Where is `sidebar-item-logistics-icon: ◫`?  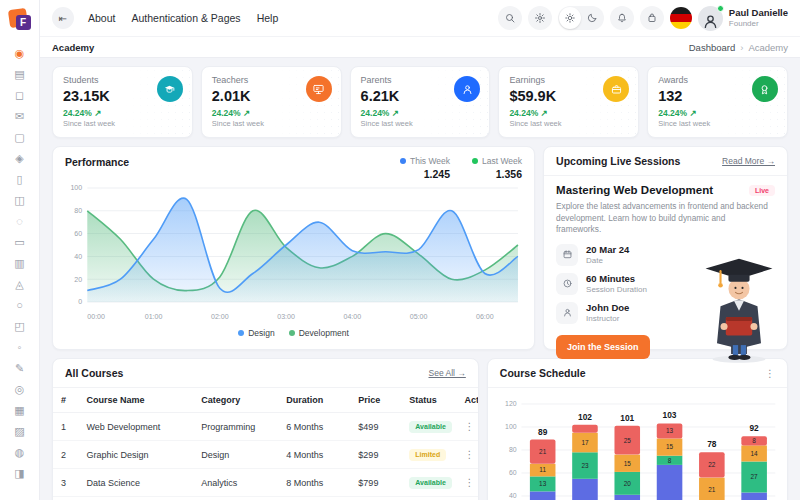 sidebar-item-logistics-icon: ◫ is located at coordinates (20, 200).